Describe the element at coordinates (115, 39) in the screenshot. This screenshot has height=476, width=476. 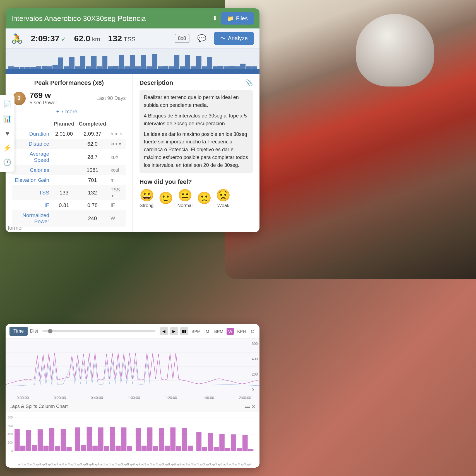
I see `tss-value: 132` at that location.